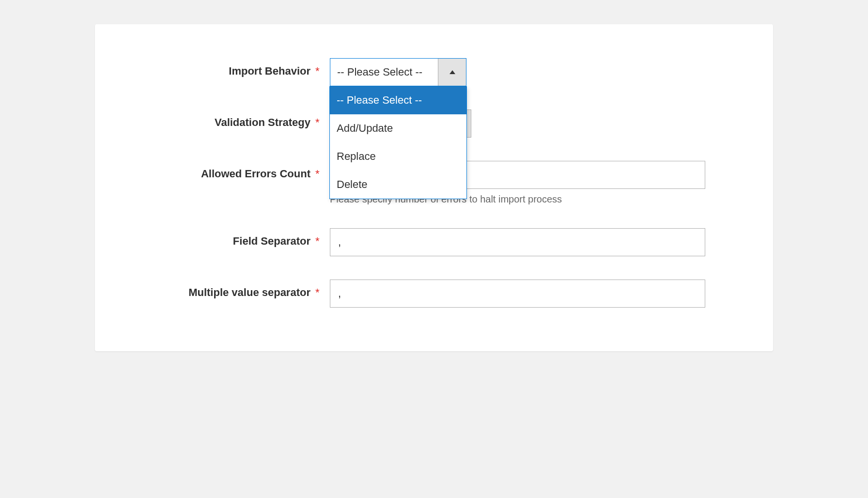  What do you see at coordinates (398, 72) in the screenshot?
I see `import-behavior-select-wrapper: -- Please Select -- -- Please Select -- …` at bounding box center [398, 72].